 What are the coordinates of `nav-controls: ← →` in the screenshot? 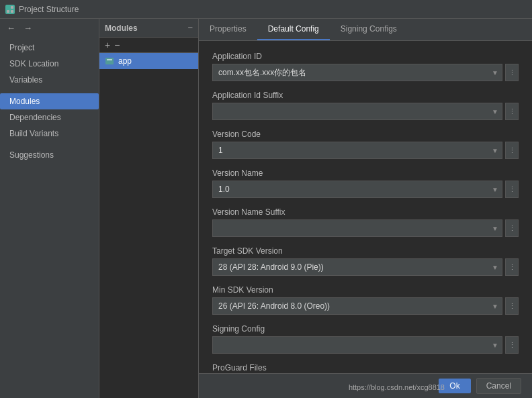 It's located at (50, 28).